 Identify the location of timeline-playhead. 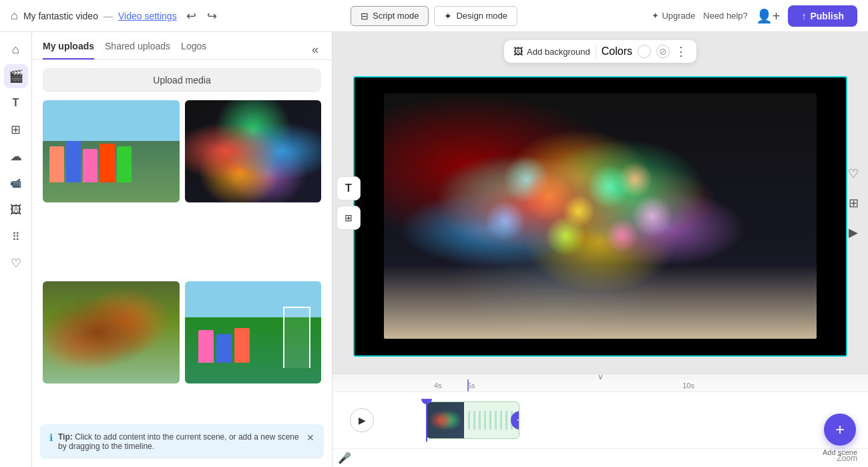
(427, 420).